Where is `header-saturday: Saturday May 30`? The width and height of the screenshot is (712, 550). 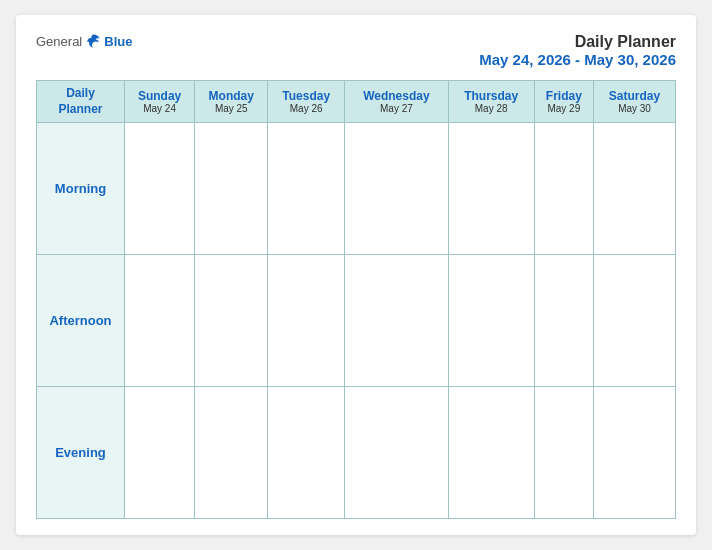
header-saturday: Saturday May 30 is located at coordinates (635, 102).